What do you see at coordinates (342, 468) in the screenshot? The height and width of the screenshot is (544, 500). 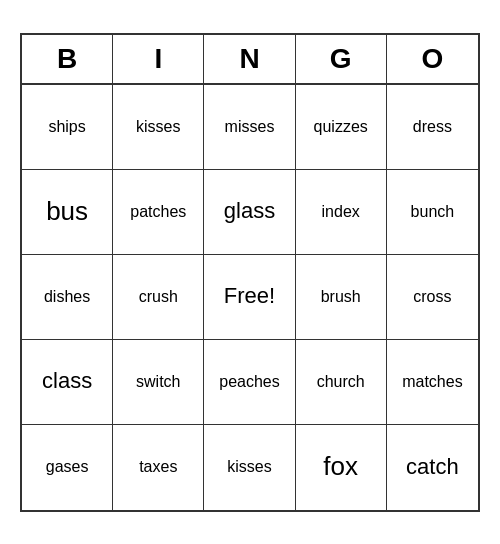 I see `bingo-cell: fox` at bounding box center [342, 468].